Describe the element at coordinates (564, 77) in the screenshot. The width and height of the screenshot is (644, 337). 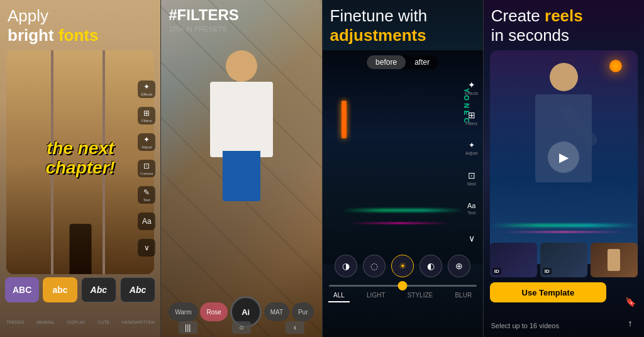
I see `reels-head` at that location.